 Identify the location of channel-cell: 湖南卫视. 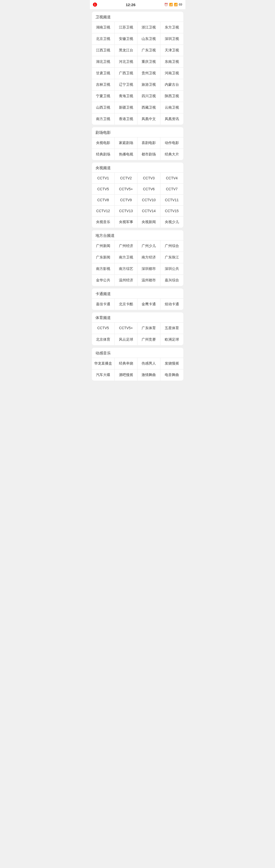
(103, 28).